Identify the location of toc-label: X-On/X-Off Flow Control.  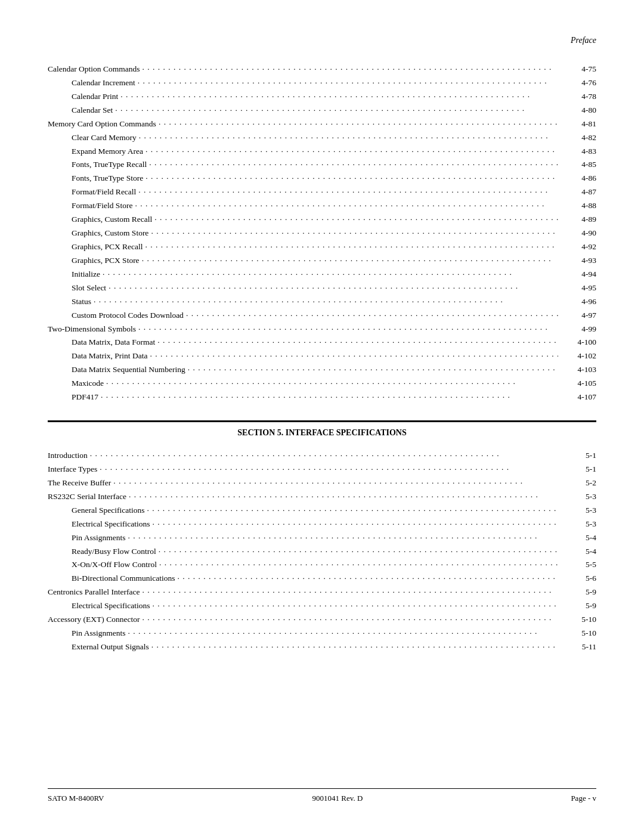
(114, 565).